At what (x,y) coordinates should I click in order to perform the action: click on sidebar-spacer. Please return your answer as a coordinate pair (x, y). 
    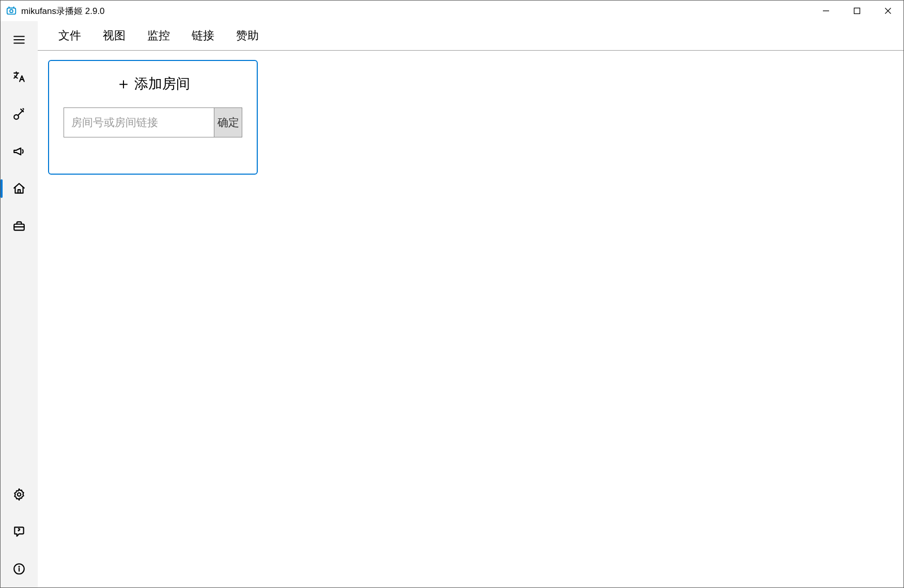
    Looking at the image, I should click on (19, 360).